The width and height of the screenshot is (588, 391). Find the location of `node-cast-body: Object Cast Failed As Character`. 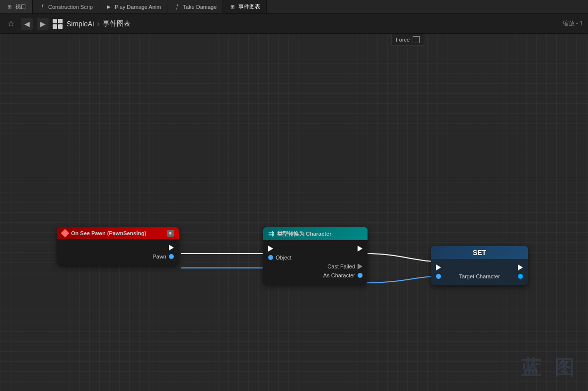

node-cast-body: Object Cast Failed As Character is located at coordinates (315, 262).